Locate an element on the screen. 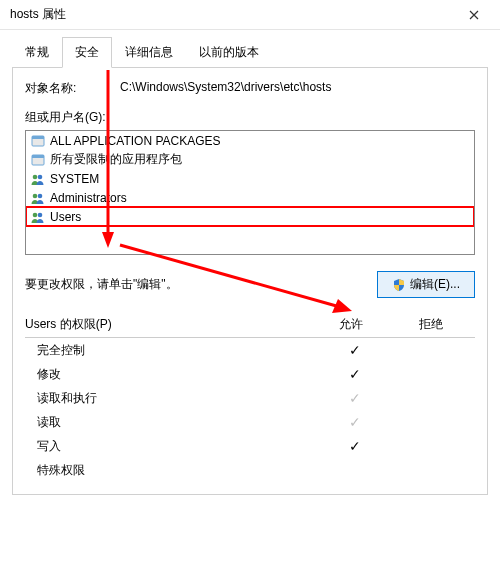  list-item: Administrators is located at coordinates (250, 198).